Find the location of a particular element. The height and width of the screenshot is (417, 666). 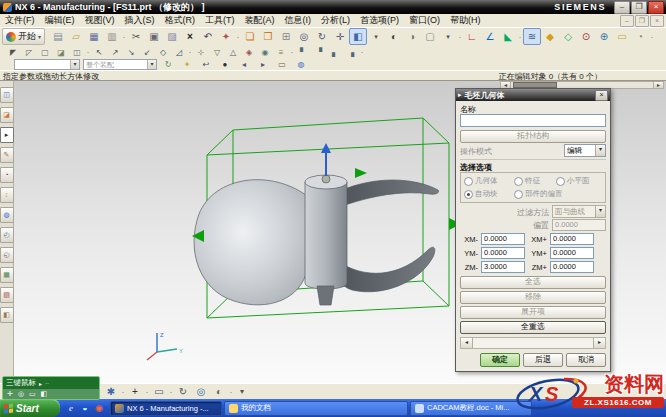

field-input-zm-minus: 3.0000 is located at coordinates (503, 267).